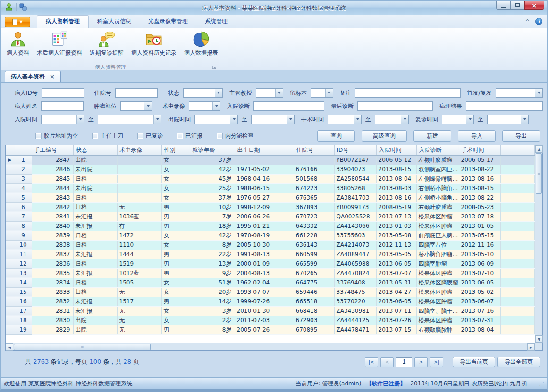 The width and height of the screenshot is (548, 392). I want to click on followup-reminder-button: 近期复诊提醒, so click(107, 47).